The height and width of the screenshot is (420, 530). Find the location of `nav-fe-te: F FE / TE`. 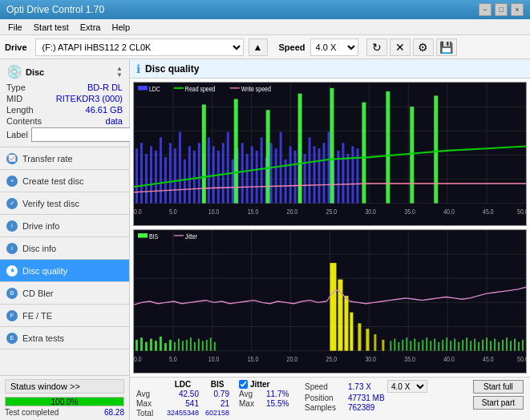

nav-fe-te: F FE / TE is located at coordinates (64, 316).